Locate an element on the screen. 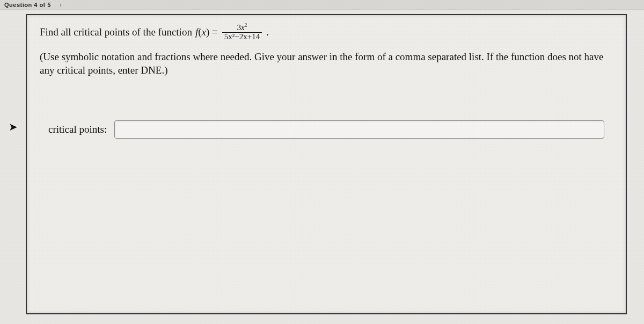 This screenshot has width=644, height=324. numerator-coeff: 3 is located at coordinates (239, 27).